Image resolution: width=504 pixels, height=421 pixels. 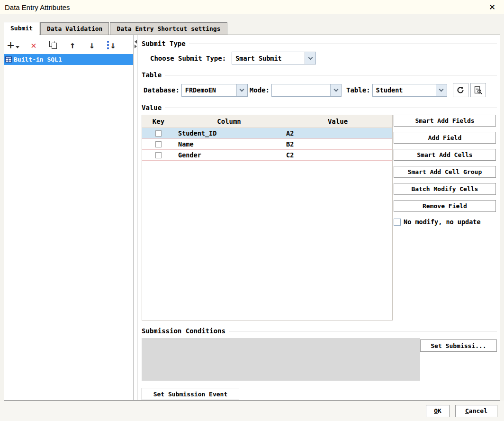 What do you see at coordinates (397, 222) in the screenshot?
I see `no-modify-checkbox` at bounding box center [397, 222].